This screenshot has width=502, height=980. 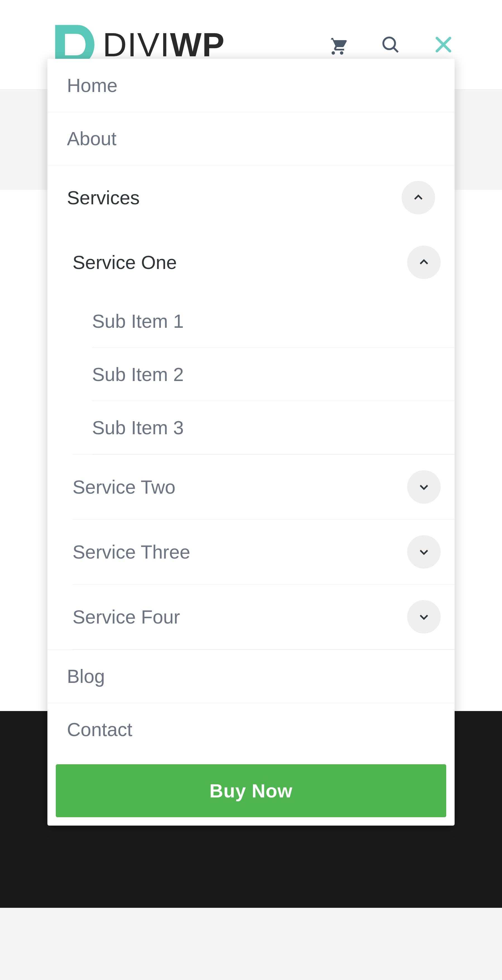 I want to click on nav-label: Sub Item 1, so click(x=138, y=321).